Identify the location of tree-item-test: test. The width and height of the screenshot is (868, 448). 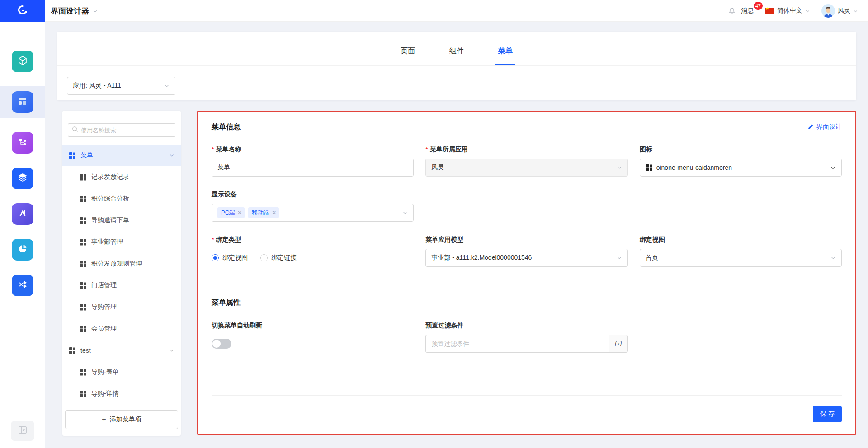
(122, 350).